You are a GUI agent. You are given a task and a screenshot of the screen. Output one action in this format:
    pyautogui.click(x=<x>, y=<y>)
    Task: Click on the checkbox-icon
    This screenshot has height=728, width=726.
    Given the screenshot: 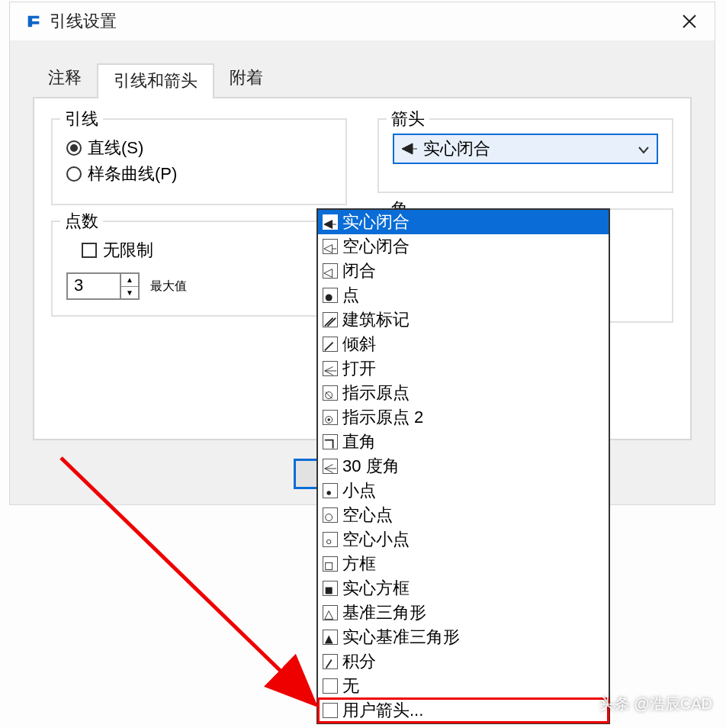 What is the action you would take?
    pyautogui.click(x=89, y=250)
    